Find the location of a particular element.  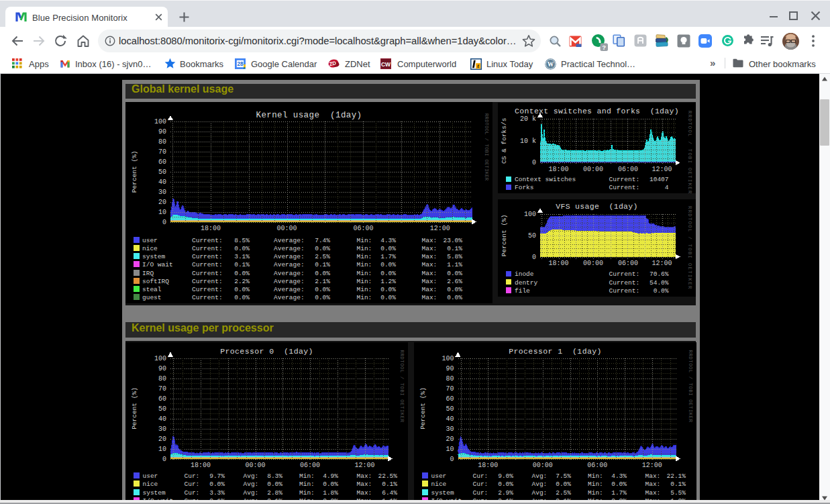

svg-text: softIRQ is located at coordinates (156, 282).